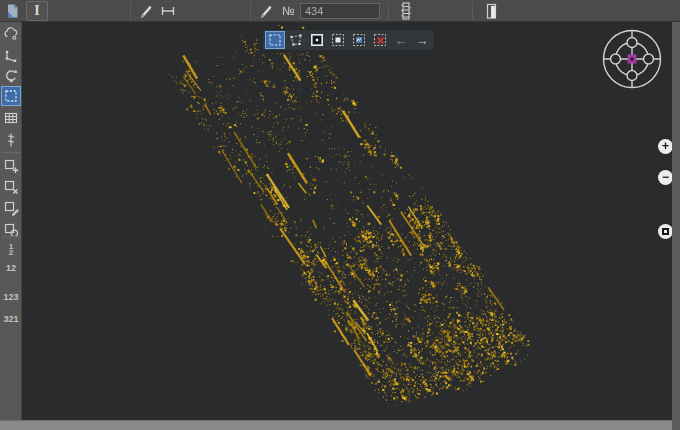  Describe the element at coordinates (11, 250) in the screenshot. I see `number-half-tool-button: 1 2` at that location.